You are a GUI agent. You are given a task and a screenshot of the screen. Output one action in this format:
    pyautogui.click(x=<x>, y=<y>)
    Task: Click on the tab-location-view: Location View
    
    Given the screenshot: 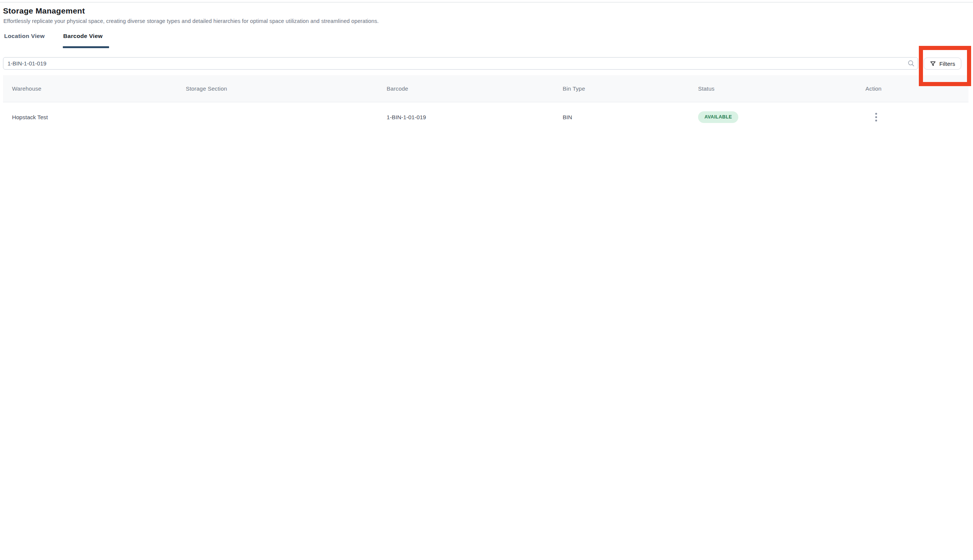 What is the action you would take?
    pyautogui.click(x=25, y=36)
    